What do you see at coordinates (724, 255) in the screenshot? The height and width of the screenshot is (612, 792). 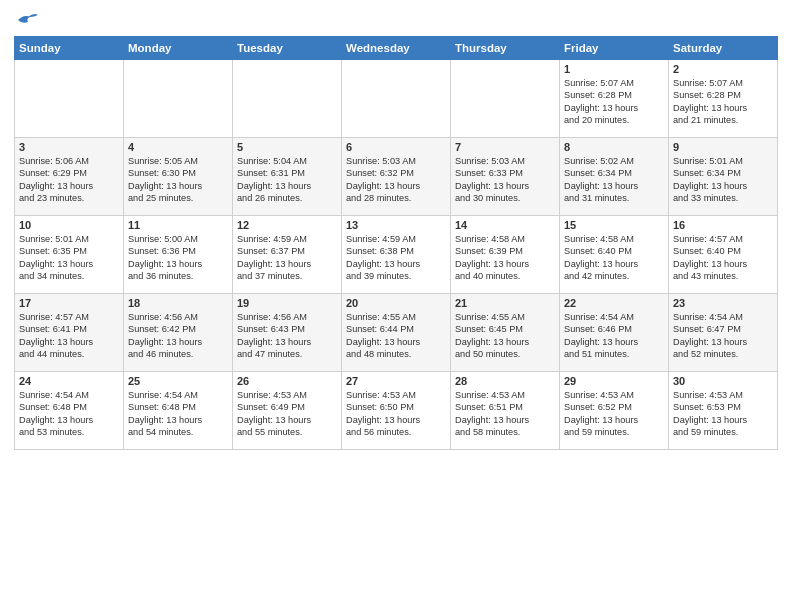 I see `calendar-cell: 16Sunrise: 4:57 AM Sunset: 6:40 PM Dayli…` at bounding box center [724, 255].